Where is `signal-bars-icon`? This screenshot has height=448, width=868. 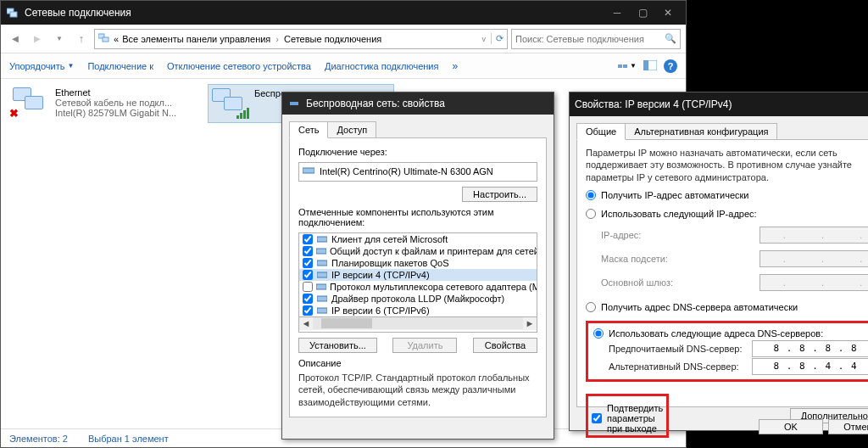
signal-bars-icon is located at coordinates (242, 114).